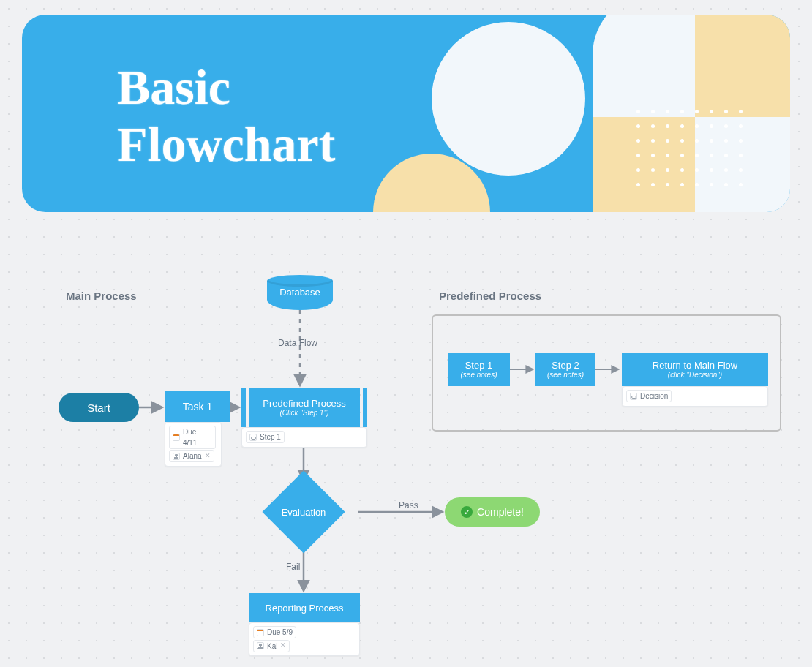 This screenshot has width=812, height=667. I want to click on return-subtitle: (click "Decision"), so click(695, 374).